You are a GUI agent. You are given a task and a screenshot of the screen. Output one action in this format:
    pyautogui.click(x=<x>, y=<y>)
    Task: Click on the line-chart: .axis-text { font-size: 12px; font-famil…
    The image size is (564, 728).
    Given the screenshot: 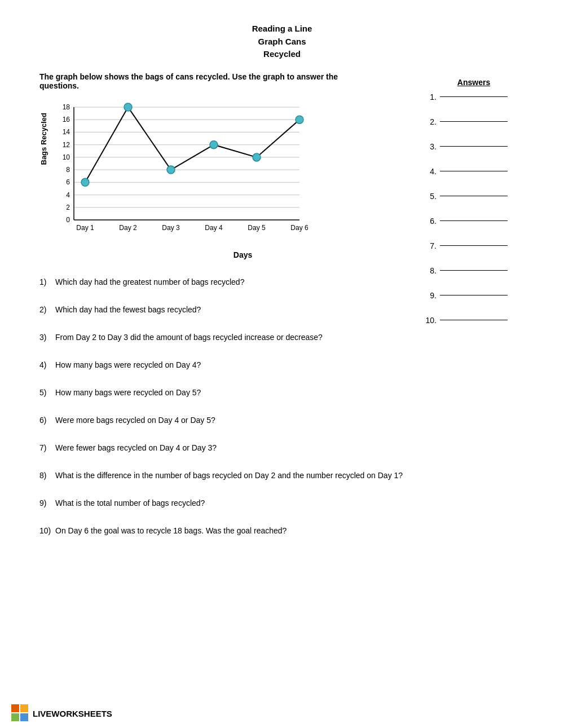 What is the action you would take?
    pyautogui.click(x=187, y=175)
    